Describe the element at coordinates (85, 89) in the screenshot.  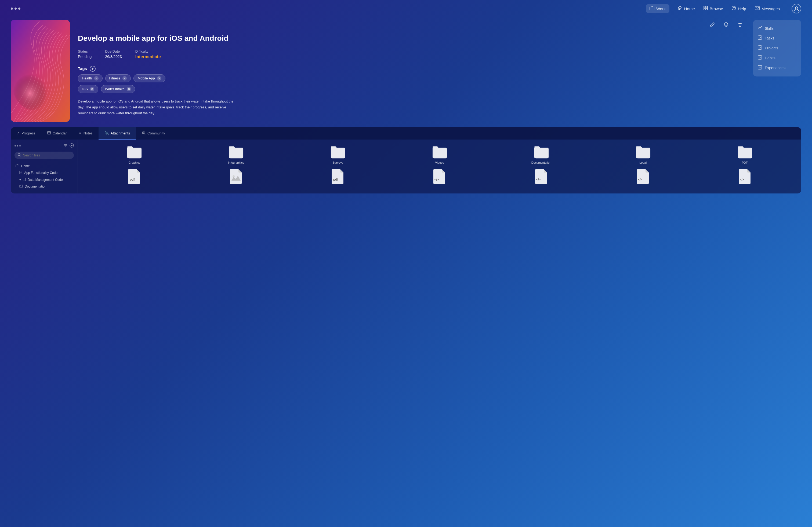
I see `tag-ios-label: iOS` at that location.